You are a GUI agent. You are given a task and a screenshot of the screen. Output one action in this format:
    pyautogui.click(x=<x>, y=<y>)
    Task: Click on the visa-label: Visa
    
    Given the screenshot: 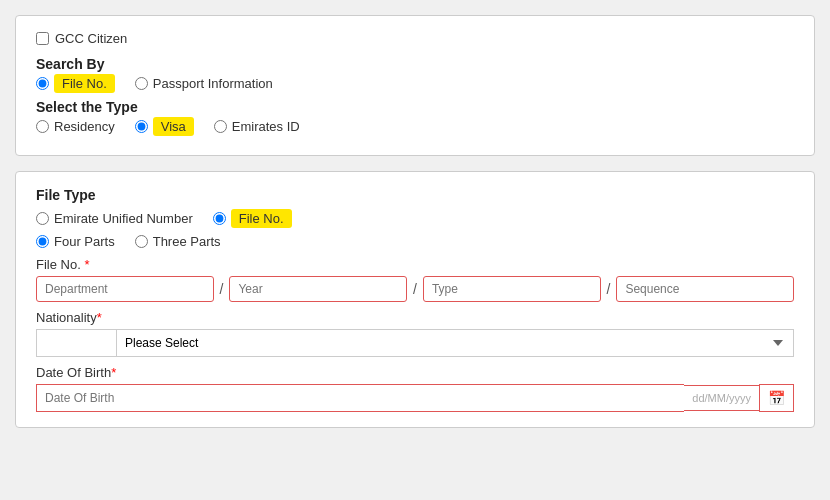 What is the action you would take?
    pyautogui.click(x=174, y=126)
    